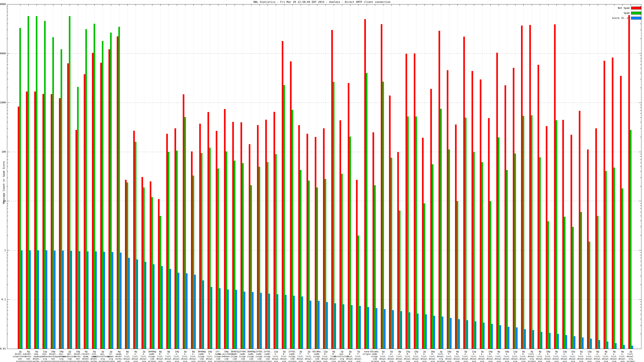 The image size is (644, 362). What do you see at coordinates (218, 356) in the screenshot?
I see `x-axis-label: 1ff.iadb.isipp.comorigin` at bounding box center [218, 356].